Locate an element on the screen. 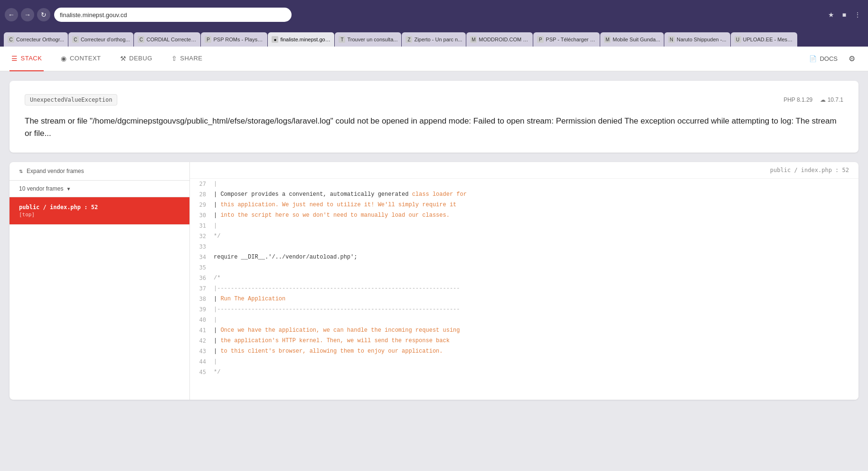 This screenshot has height=471, width=868. browser-chrome: ← → ↻ finaliste.minepst.gouv.cd ★ ■ ⋮ is located at coordinates (434, 15).